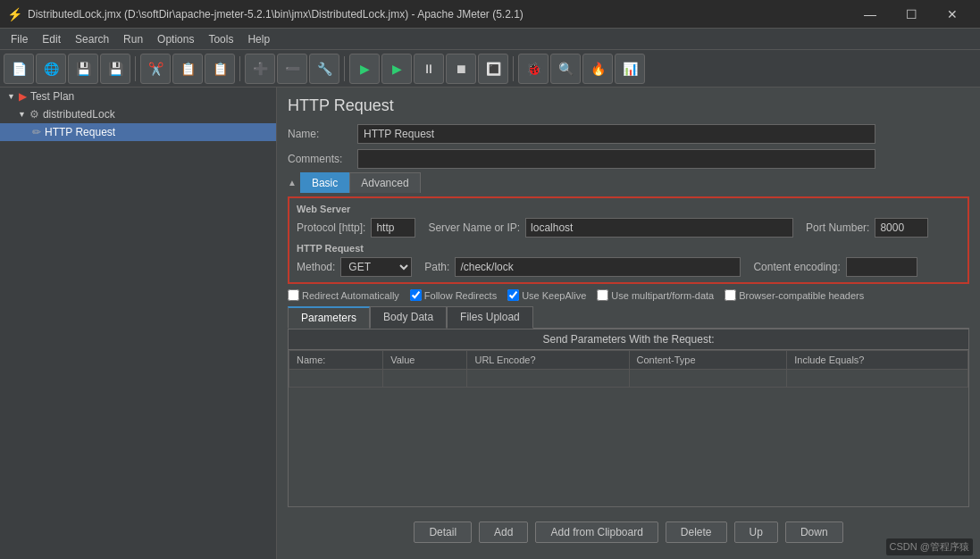 Image resolution: width=980 pixels, height=559 pixels. What do you see at coordinates (597, 532) in the screenshot?
I see `add-from-clipboard-button: Add from Clipboard` at bounding box center [597, 532].